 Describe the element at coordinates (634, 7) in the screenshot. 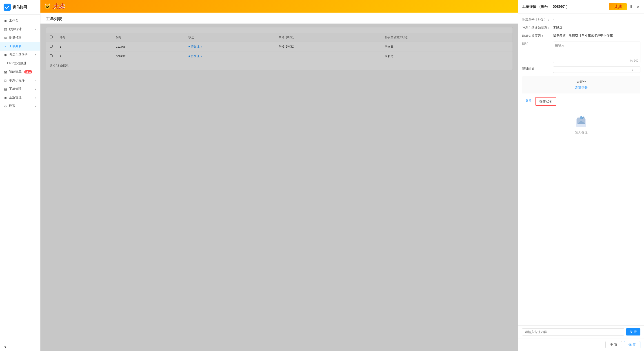

I see `panel-actions: 🗑 ✕` at that location.